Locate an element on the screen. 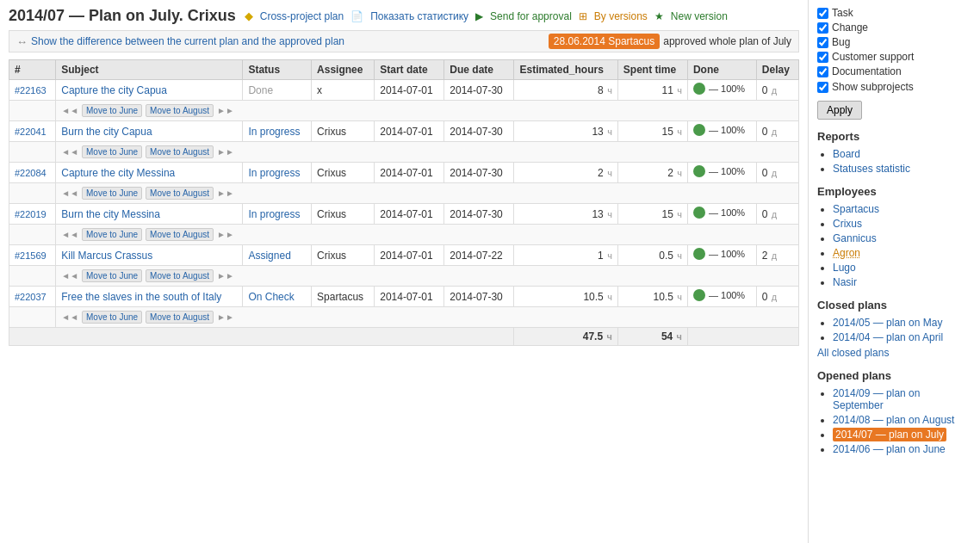 This screenshot has height=543, width=980. issue-subject-link: Burn the city Messina is located at coordinates (110, 214).